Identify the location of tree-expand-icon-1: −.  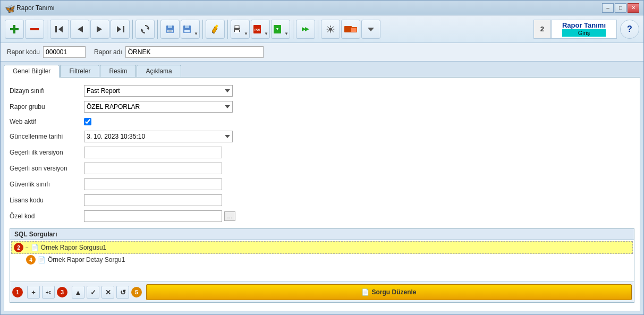
(27, 248).